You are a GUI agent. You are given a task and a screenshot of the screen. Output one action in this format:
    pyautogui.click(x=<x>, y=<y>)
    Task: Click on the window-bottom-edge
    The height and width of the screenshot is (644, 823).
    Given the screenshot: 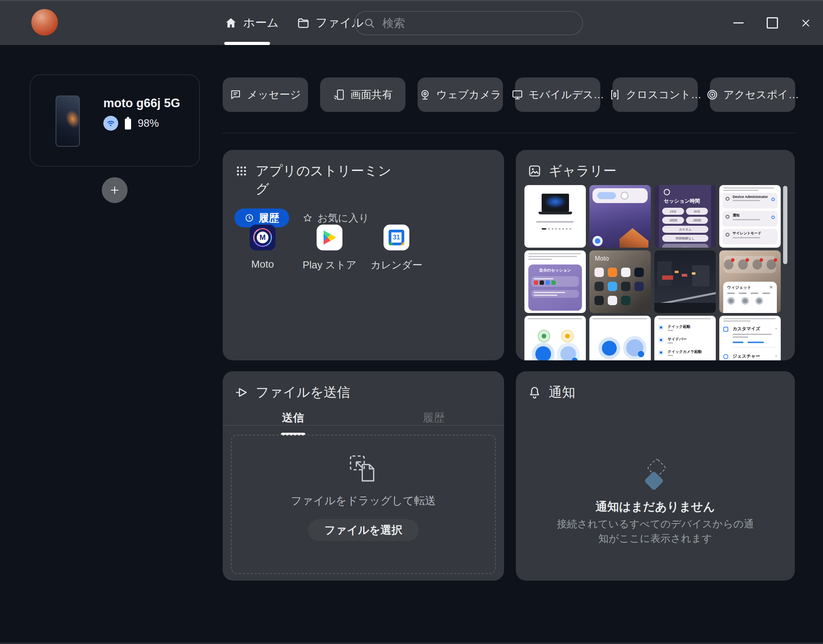 What is the action you would take?
    pyautogui.click(x=412, y=643)
    